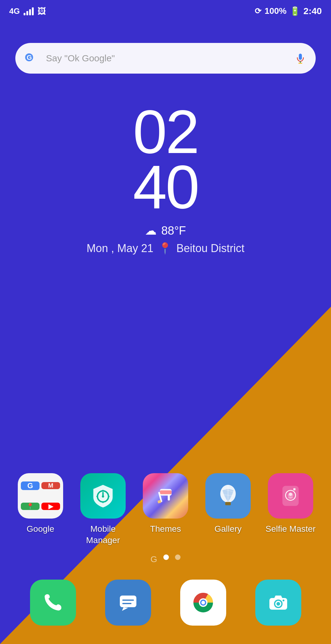 The image size is (331, 644). Describe the element at coordinates (166, 529) in the screenshot. I see `themes-app-label: Themes` at that location.